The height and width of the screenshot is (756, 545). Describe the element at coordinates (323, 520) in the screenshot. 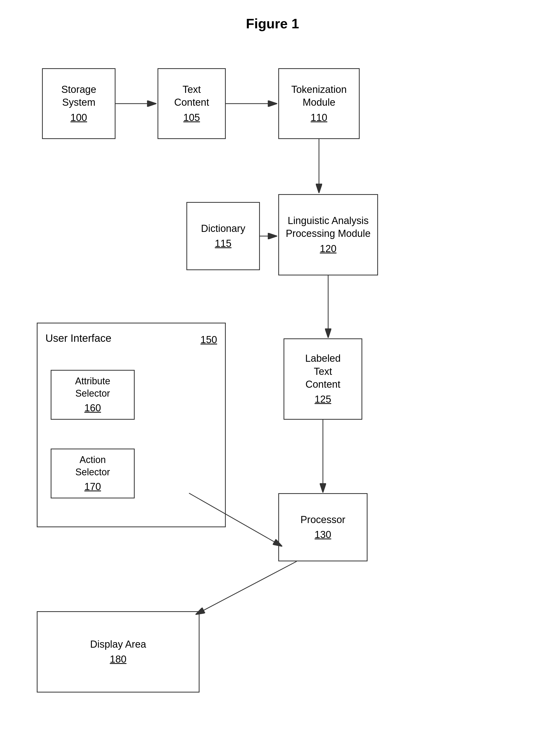

I see `processor-label: Processor` at that location.